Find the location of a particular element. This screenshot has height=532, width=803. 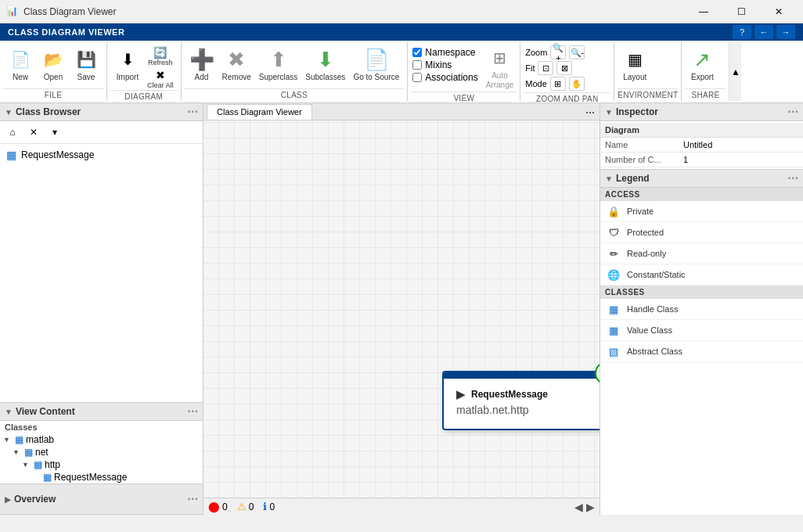

clear-label: Clear All is located at coordinates (160, 85).